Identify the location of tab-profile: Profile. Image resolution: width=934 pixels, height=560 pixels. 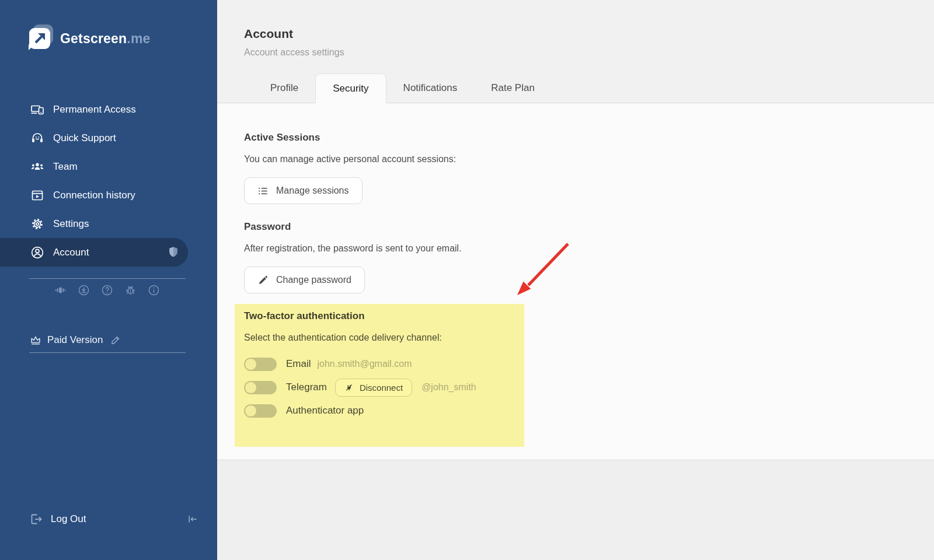
(284, 88).